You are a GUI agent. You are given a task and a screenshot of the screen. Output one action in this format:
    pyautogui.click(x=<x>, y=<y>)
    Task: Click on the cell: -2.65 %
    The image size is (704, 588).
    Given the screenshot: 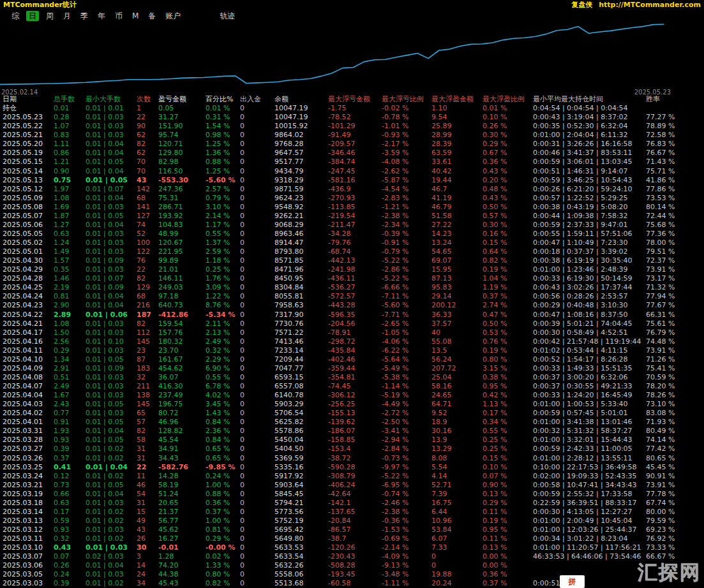 What is the action you would take?
    pyautogui.click(x=407, y=324)
    